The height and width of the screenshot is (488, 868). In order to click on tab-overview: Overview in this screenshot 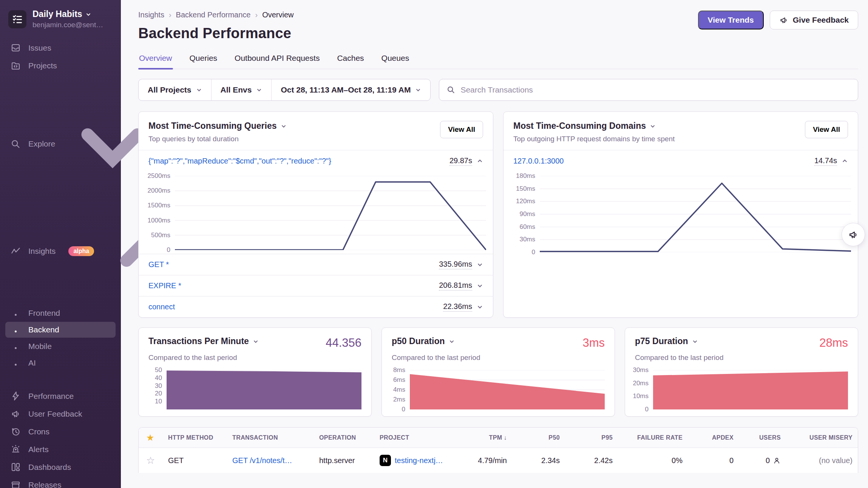, I will do `click(156, 60)`.